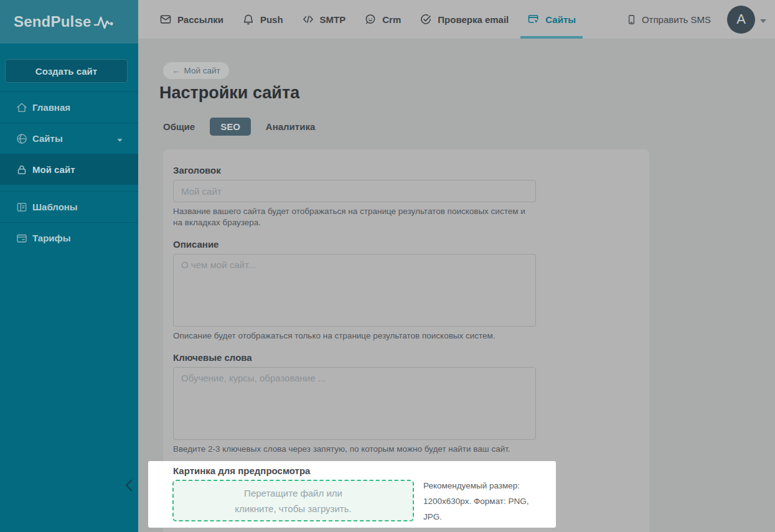 The height and width of the screenshot is (532, 775). What do you see at coordinates (486, 485) in the screenshot?
I see `upload-hint-line1: Рекомендуемый размер:` at bounding box center [486, 485].